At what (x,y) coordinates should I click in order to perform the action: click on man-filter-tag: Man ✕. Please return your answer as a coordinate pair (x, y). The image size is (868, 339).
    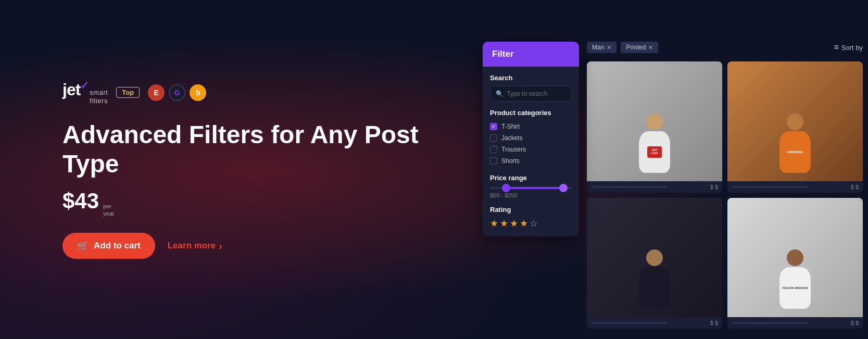
    Looking at the image, I should click on (602, 47).